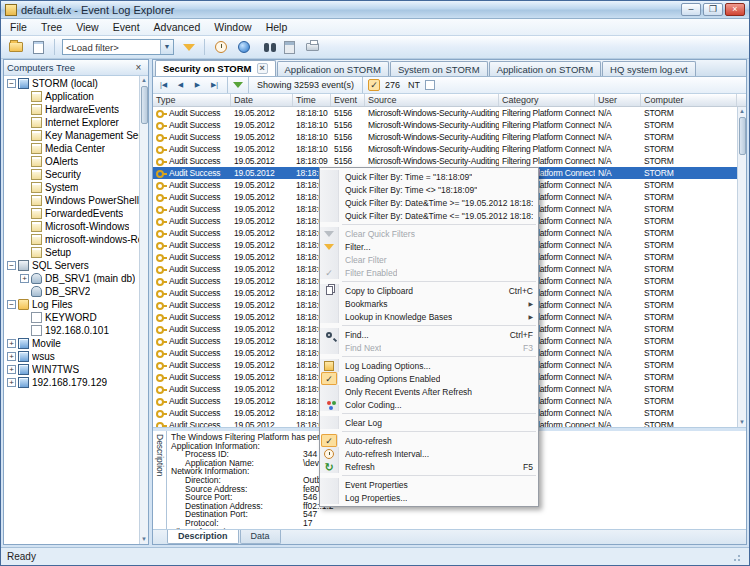  What do you see at coordinates (432, 100) in the screenshot?
I see `column-header-source: Source` at bounding box center [432, 100].